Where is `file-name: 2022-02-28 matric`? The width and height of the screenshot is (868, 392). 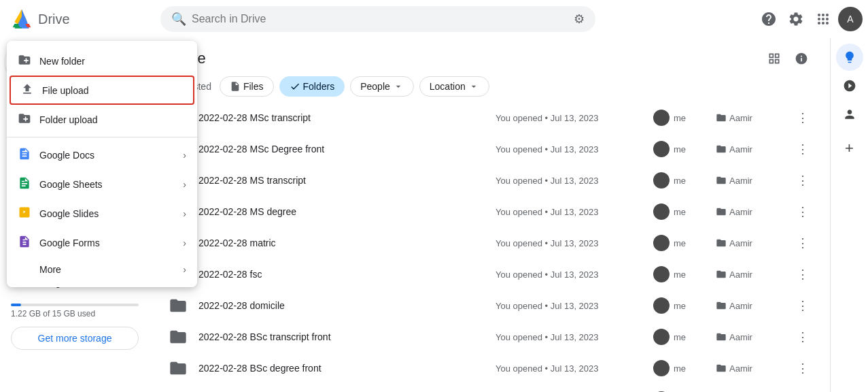
file-name: 2022-02-28 matric is located at coordinates (343, 243).